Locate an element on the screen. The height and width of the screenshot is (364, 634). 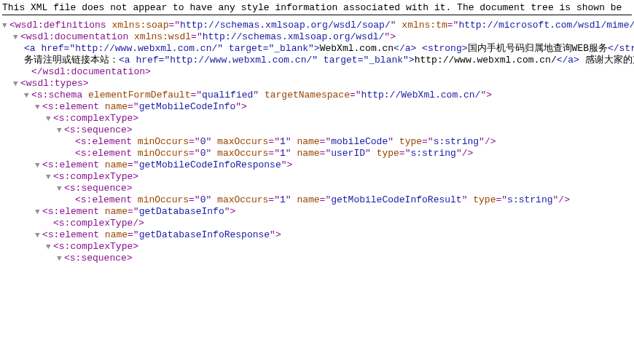
schema-open-tag: <s:schema elementFormDefault="qualified"… is located at coordinates (262, 95).